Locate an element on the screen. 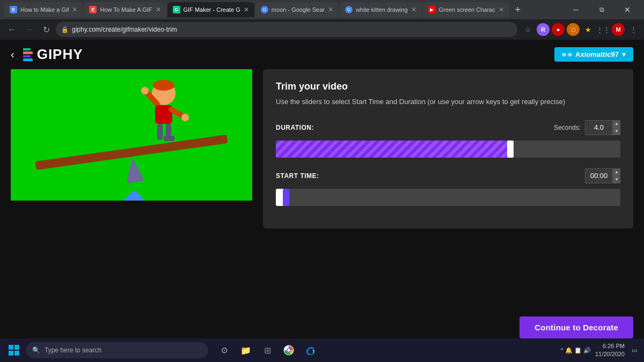  duration-input is located at coordinates (599, 128).